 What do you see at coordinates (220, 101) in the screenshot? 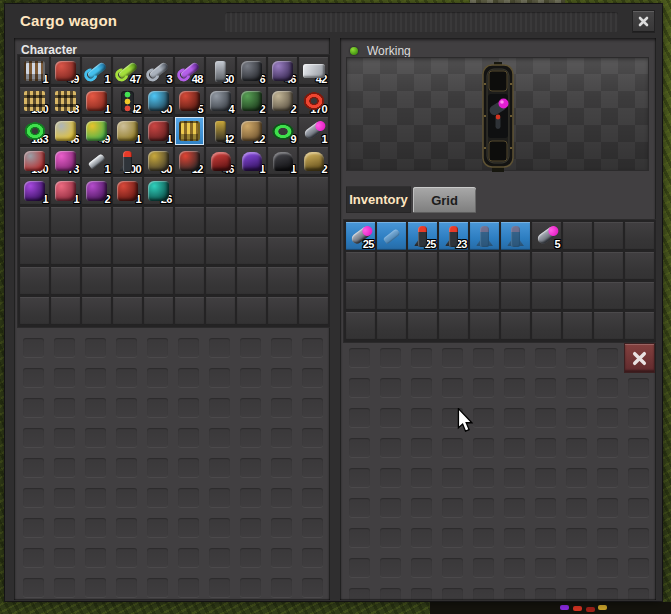
I see `inventory-slot: 4` at bounding box center [220, 101].